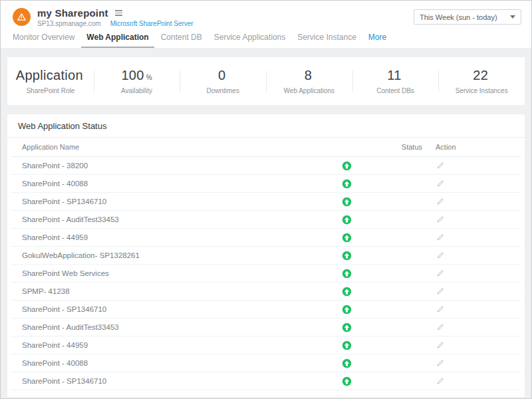  What do you see at coordinates (266, 166) in the screenshot?
I see `table-row: SharePoint - 38200` at bounding box center [266, 166].